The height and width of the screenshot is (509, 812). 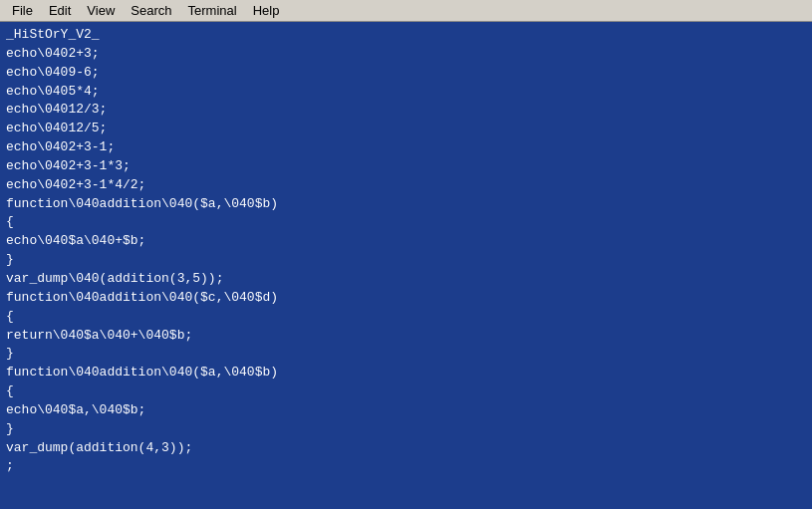 What do you see at coordinates (151, 10) in the screenshot?
I see `menu-item-search: Search` at bounding box center [151, 10].